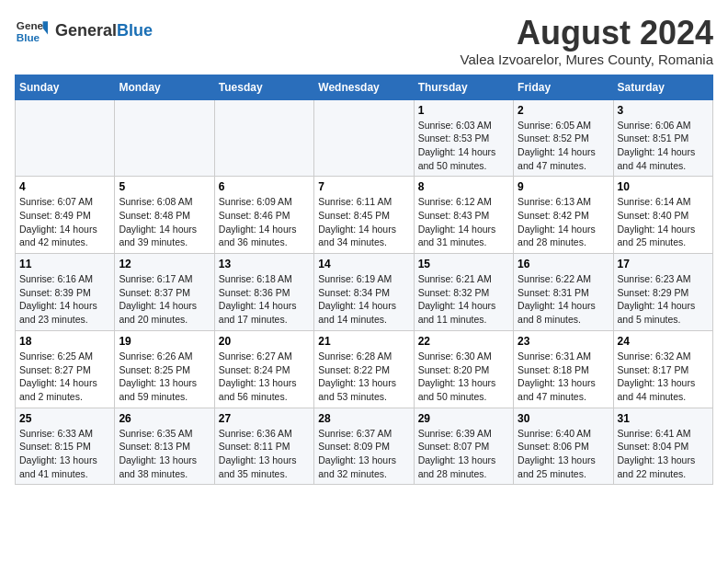 The image size is (728, 563). Describe the element at coordinates (28, 37) in the screenshot. I see `svg-text: Blue` at that location.